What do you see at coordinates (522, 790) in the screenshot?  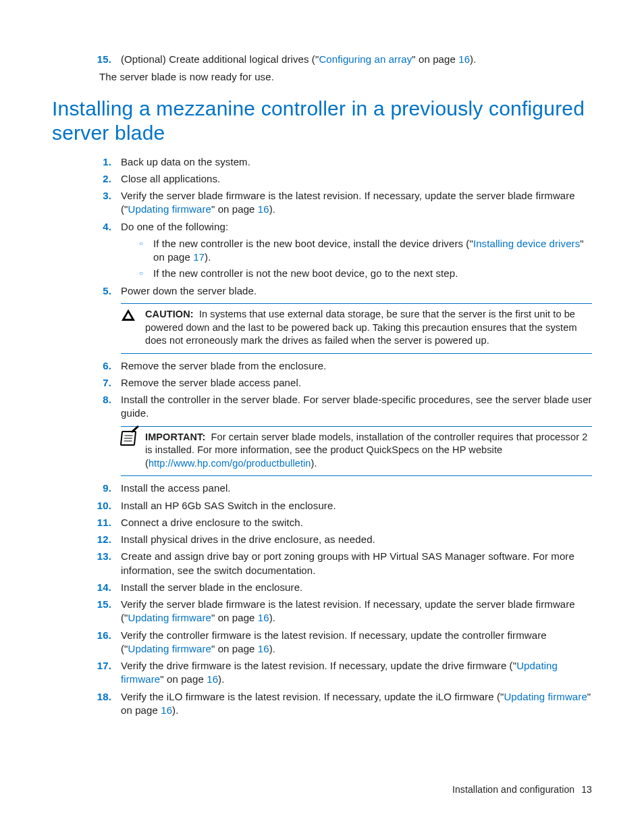 I see `page-footer: Installation and configuration13` at bounding box center [522, 790].